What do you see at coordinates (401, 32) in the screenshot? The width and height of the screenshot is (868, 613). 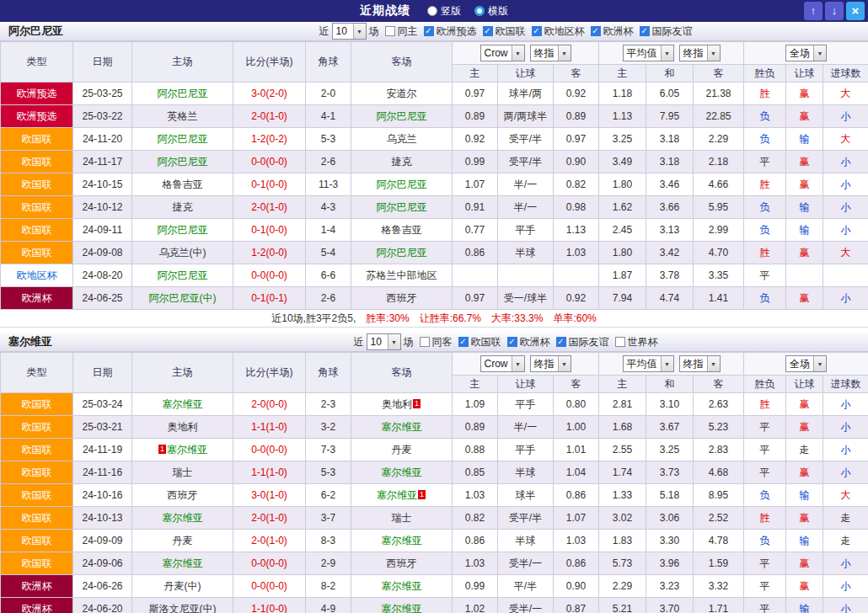 I see `filter-checkbox-item: 同主` at bounding box center [401, 32].